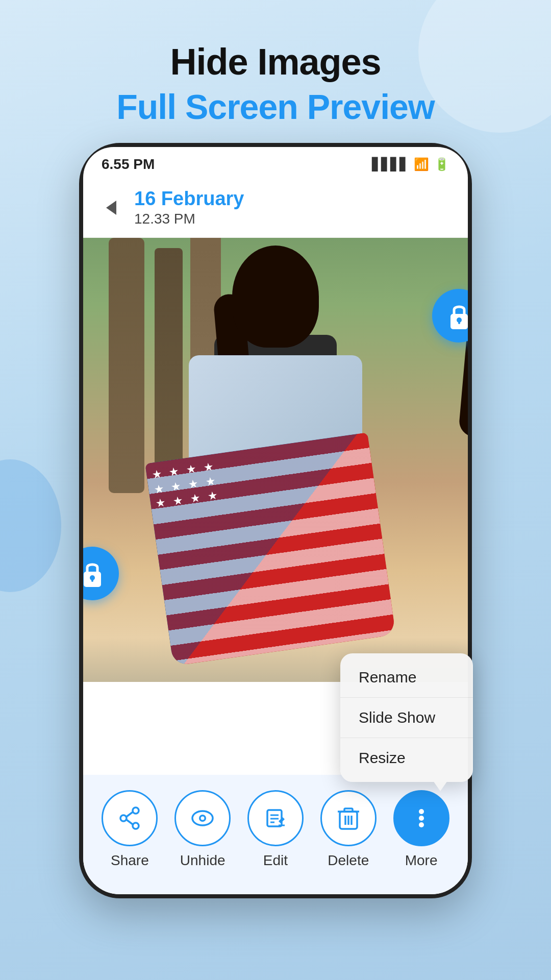  Describe the element at coordinates (421, 164) in the screenshot. I see `wifi-icon: 📶` at that location.